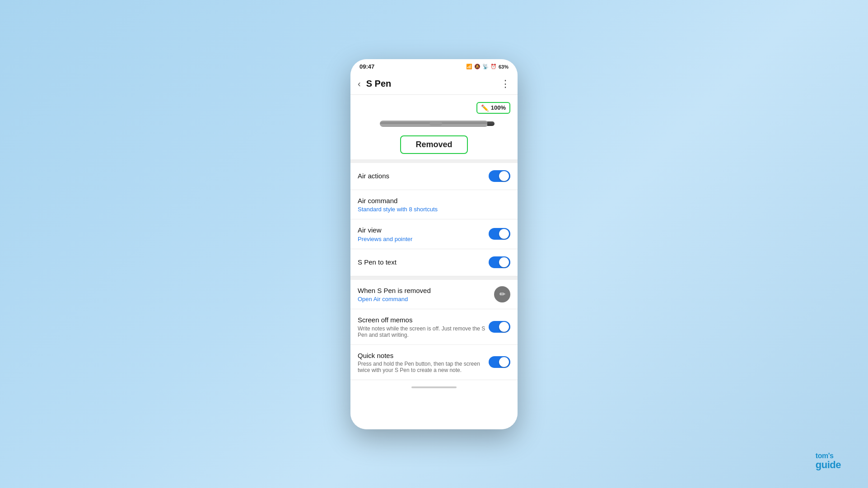 The width and height of the screenshot is (868, 488). I want to click on screen-off-memos-text: Screen off memos Write notes while the s…, so click(423, 327).